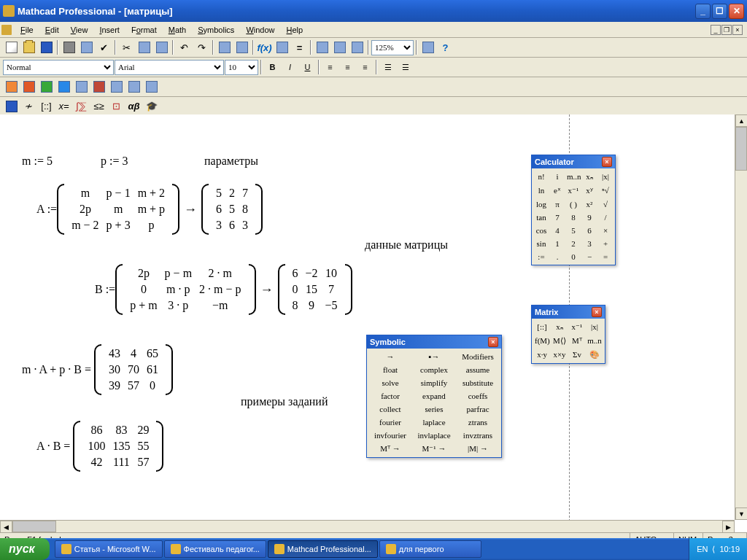 The height and width of the screenshot is (560, 747). Describe the element at coordinates (478, 409) in the screenshot. I see `palette-cell: parfrac` at that location.